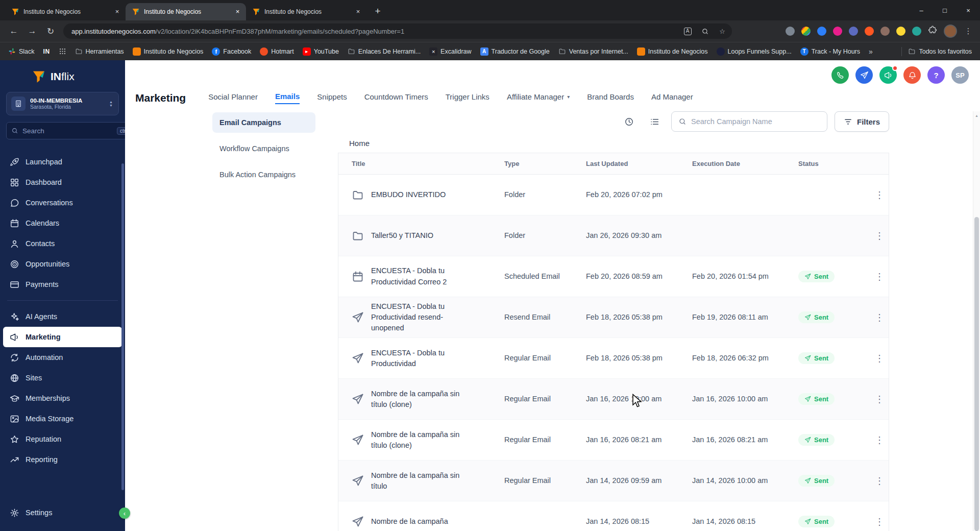 The height and width of the screenshot is (531, 980). What do you see at coordinates (186, 12) in the screenshot?
I see `browser-tab-2-active: Instituto de Negocios ×` at bounding box center [186, 12].